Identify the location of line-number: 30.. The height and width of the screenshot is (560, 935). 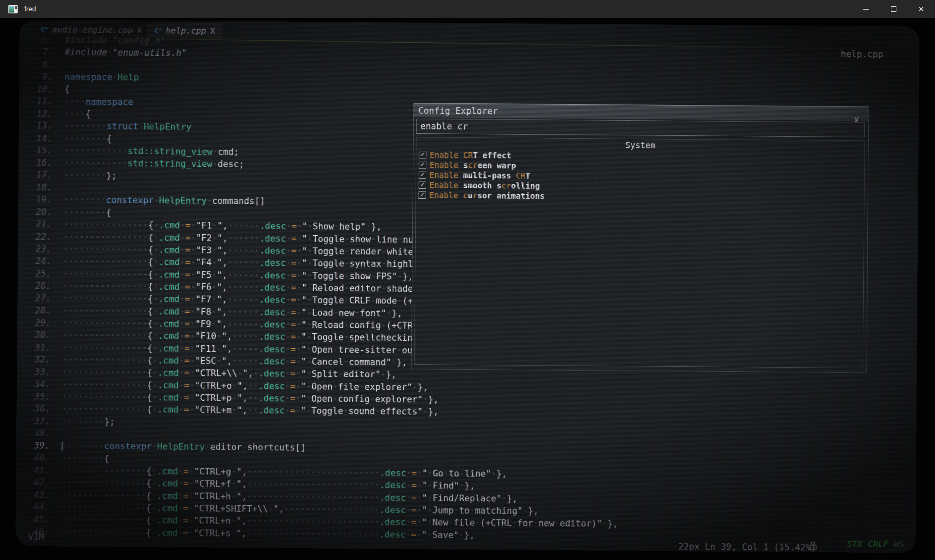
(39, 335).